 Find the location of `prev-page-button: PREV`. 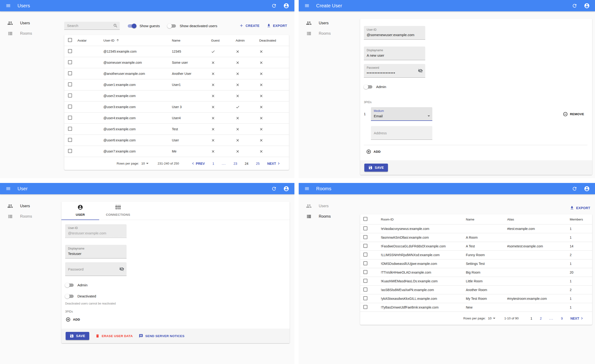

prev-page-button: PREV is located at coordinates (198, 164).